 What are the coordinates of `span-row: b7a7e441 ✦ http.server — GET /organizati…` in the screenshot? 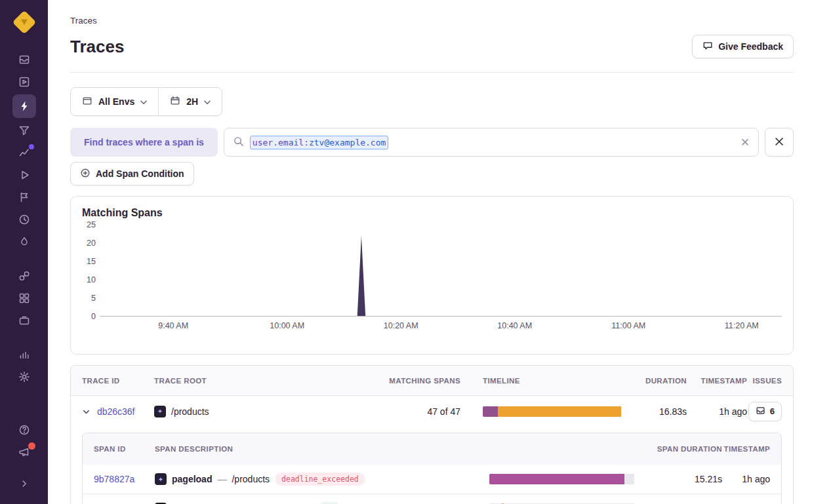 It's located at (432, 499).